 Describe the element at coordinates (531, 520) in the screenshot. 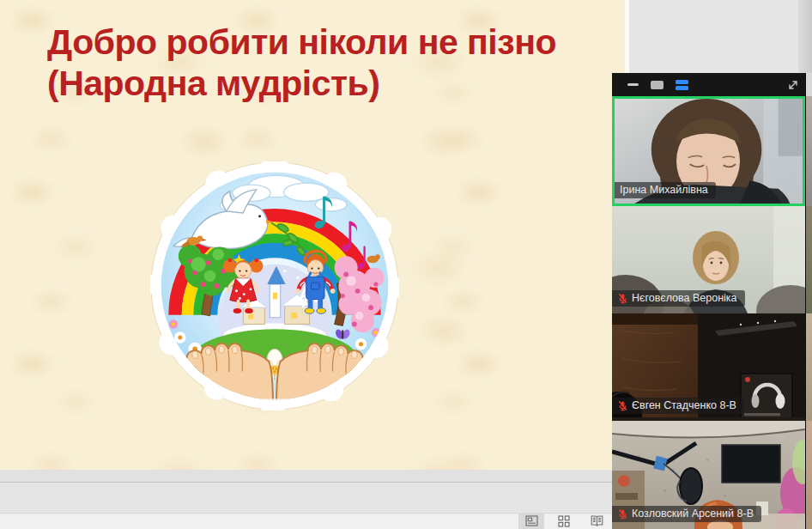

I see `normal-view-button` at that location.